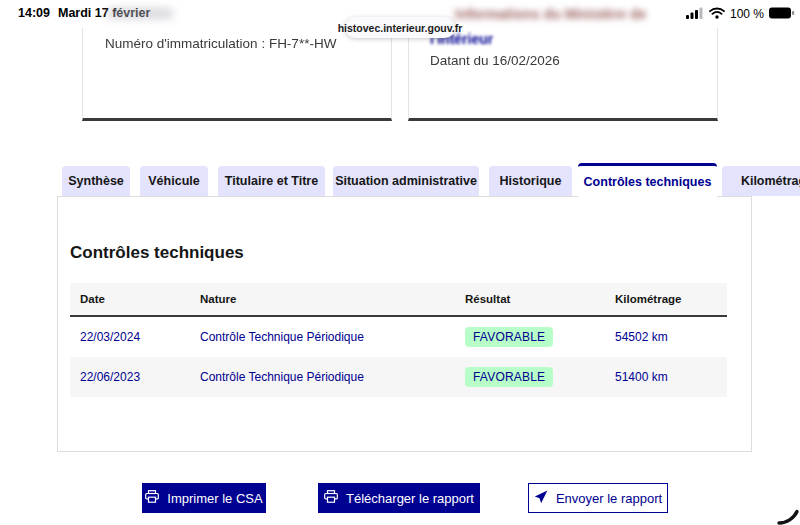 Image resolution: width=800 pixels, height=525 pixels. Describe the element at coordinates (272, 181) in the screenshot. I see `tab-label: Titulaire et Titre` at that location.